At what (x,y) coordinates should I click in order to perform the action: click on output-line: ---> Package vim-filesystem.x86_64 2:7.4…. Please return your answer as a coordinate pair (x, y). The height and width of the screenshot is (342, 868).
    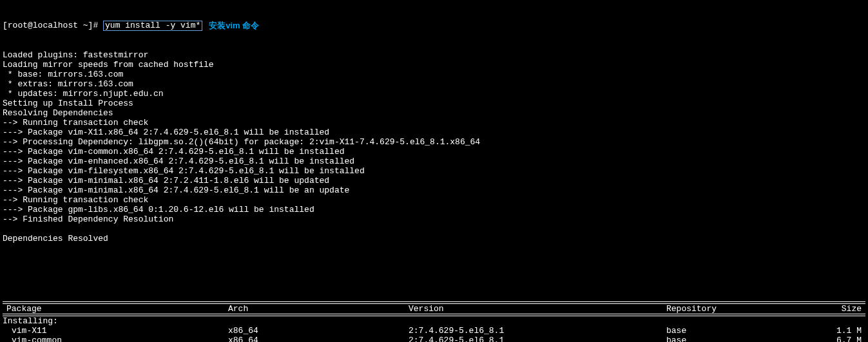
    Looking at the image, I should click on (434, 171).